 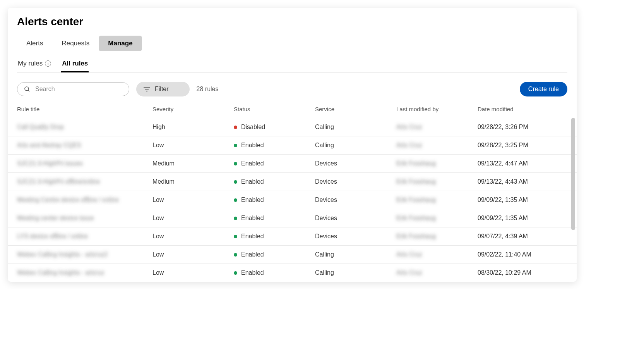 I want to click on toolbar: Filter 28 rules Create rule, so click(x=292, y=88).